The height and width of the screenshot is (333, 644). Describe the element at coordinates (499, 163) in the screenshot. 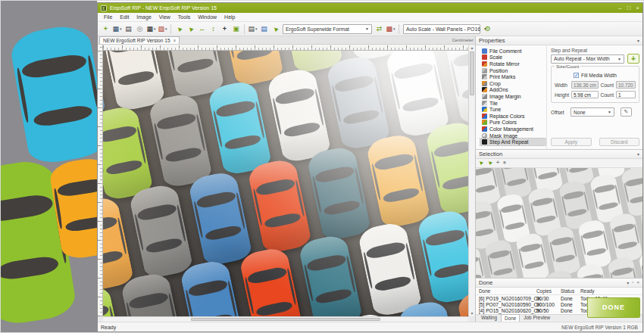

I see `fit-view-icon: +` at that location.